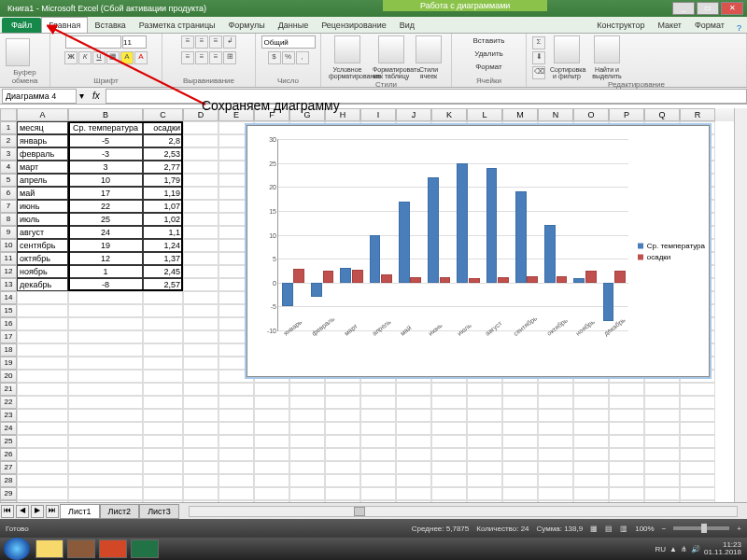  What do you see at coordinates (113, 549) in the screenshot?
I see `taskbar-powerpoint-icon` at bounding box center [113, 549].